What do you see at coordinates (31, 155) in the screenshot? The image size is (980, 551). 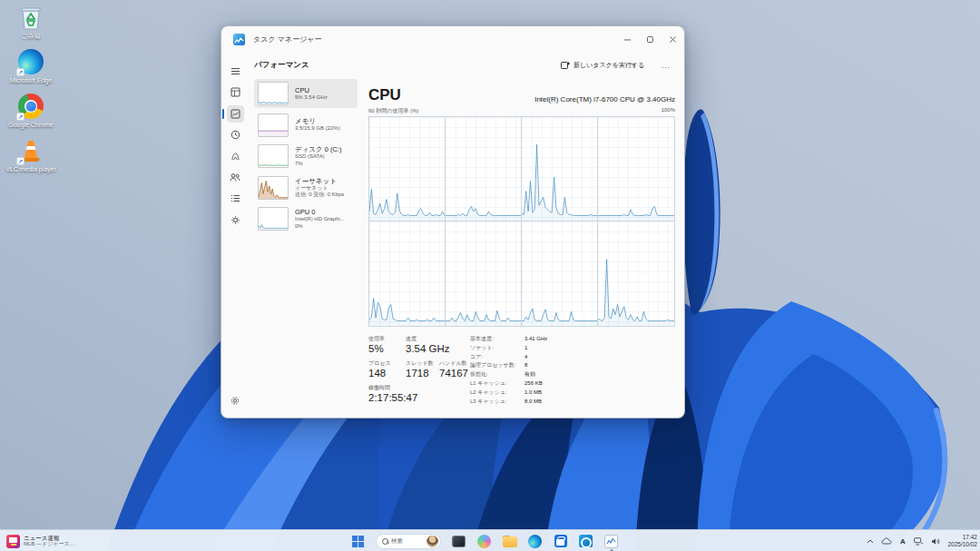 I see `desktop-icon-vlc: ↗ VLC media player` at bounding box center [31, 155].